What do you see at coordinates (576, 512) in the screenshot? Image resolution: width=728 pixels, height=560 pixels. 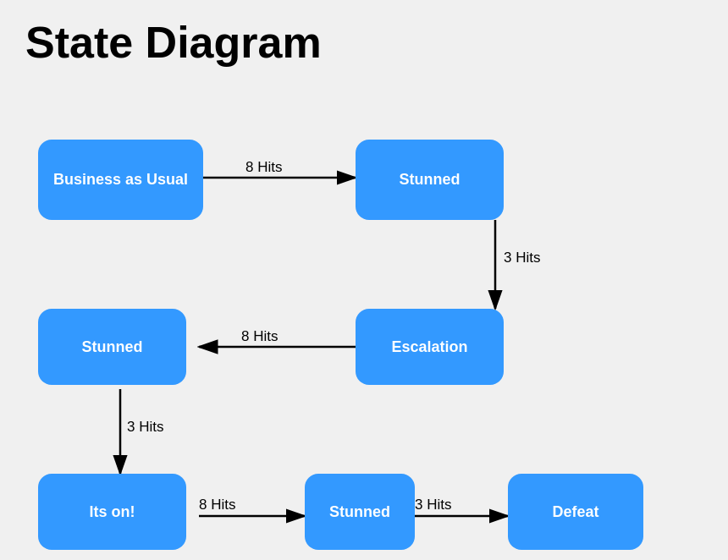 I see `state-defeat: Defeat` at bounding box center [576, 512].